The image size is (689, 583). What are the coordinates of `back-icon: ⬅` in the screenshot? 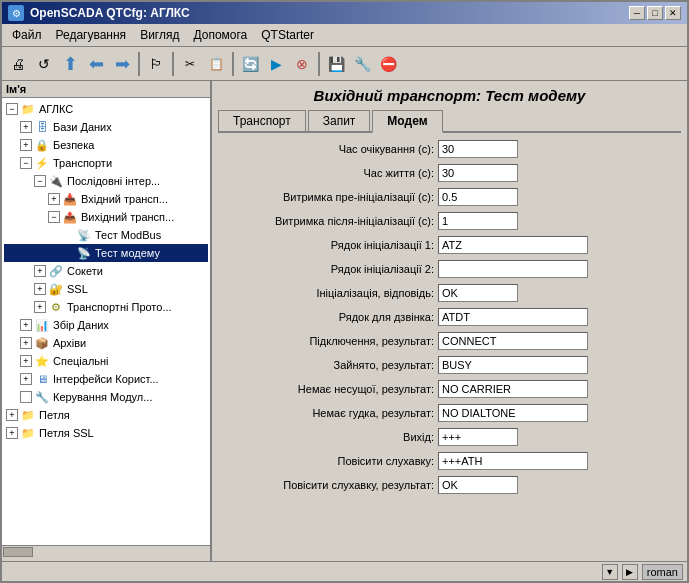 It's located at (96, 64).